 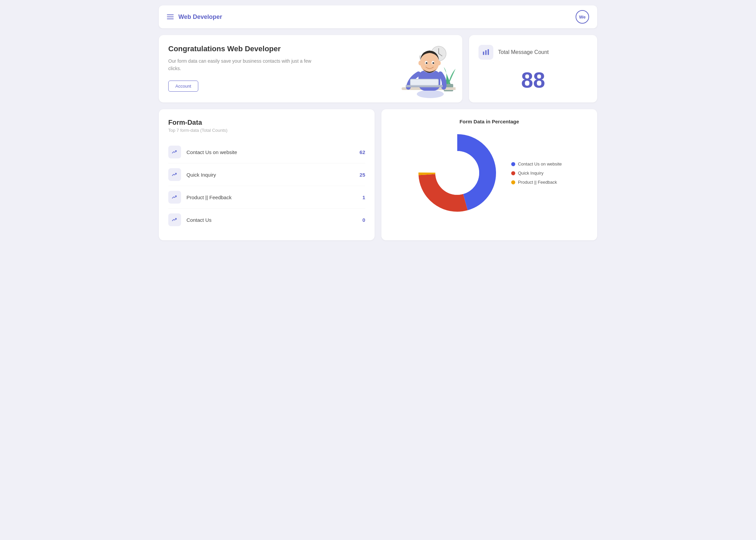 I want to click on stats-label: Total Message Count, so click(x=523, y=52).